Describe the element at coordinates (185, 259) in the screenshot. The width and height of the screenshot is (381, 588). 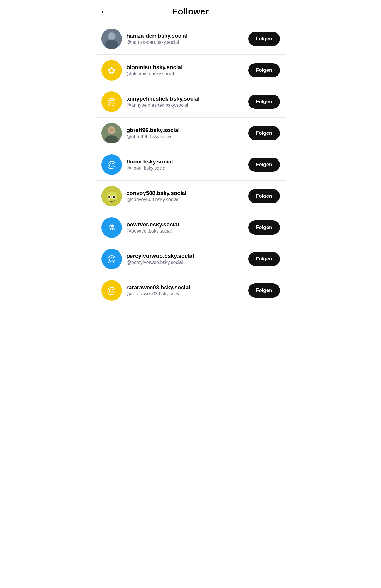
I see `user-info: percyivorwoo.bsky.social@percyivorwoo.bs…` at that location.